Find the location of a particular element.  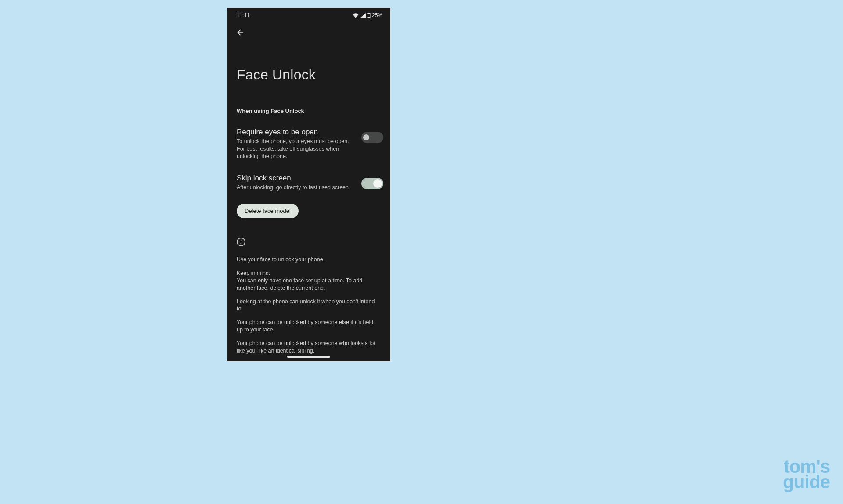

setting-title: Skip lock screen is located at coordinates (296, 178).